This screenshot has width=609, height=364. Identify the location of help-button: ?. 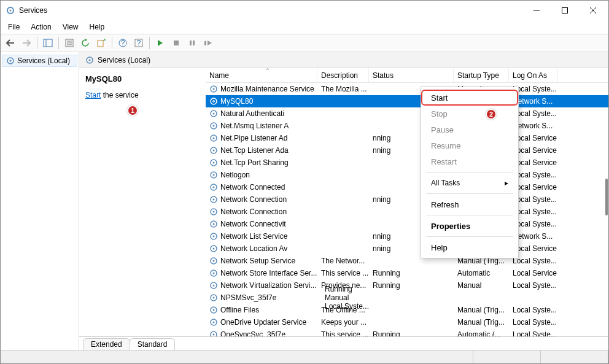
(123, 43).